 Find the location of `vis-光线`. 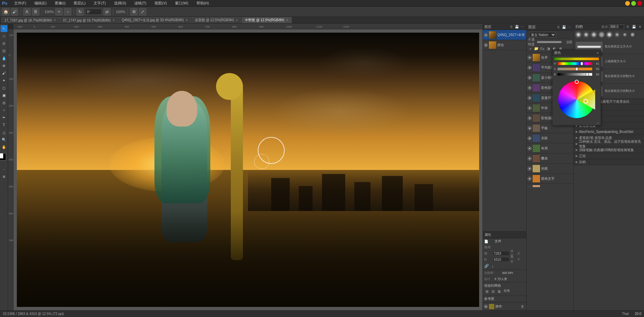

vis-光线 is located at coordinates (530, 169).